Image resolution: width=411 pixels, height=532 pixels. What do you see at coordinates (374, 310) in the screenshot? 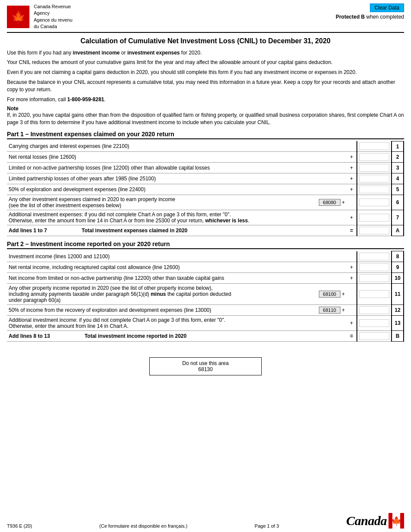
I see `row12-input` at bounding box center [374, 310].